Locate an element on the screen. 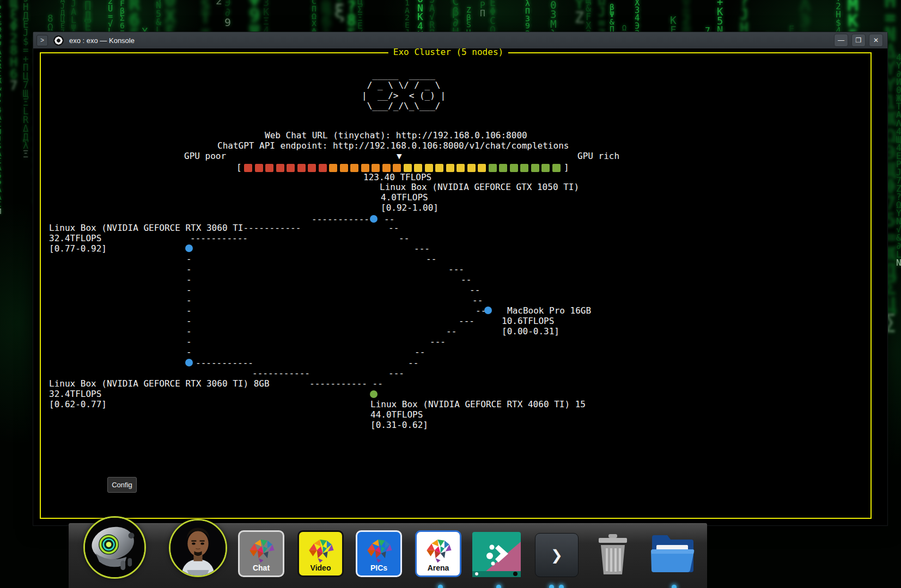  matrix-column: Ξ T P $ % # # Ψ A X R C Ж & ∂ ? 4 A C U … is located at coordinates (1, 108).